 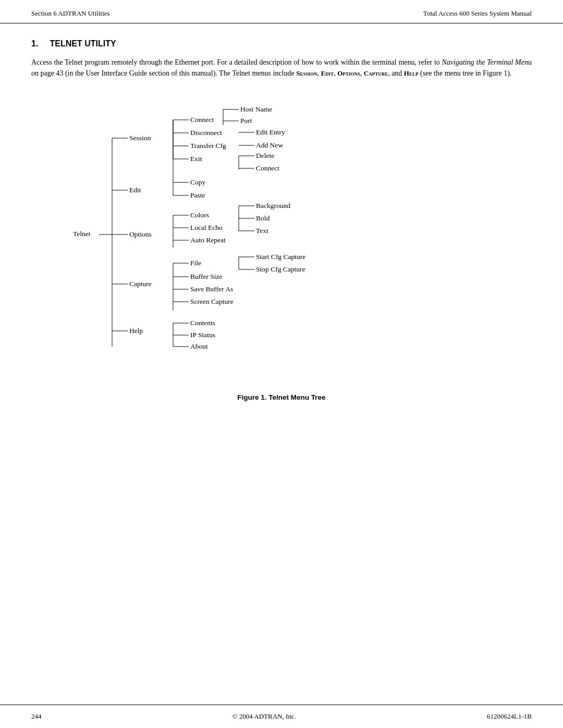 What do you see at coordinates (136, 190) in the screenshot?
I see `edit-menu-label: Edit` at bounding box center [136, 190].